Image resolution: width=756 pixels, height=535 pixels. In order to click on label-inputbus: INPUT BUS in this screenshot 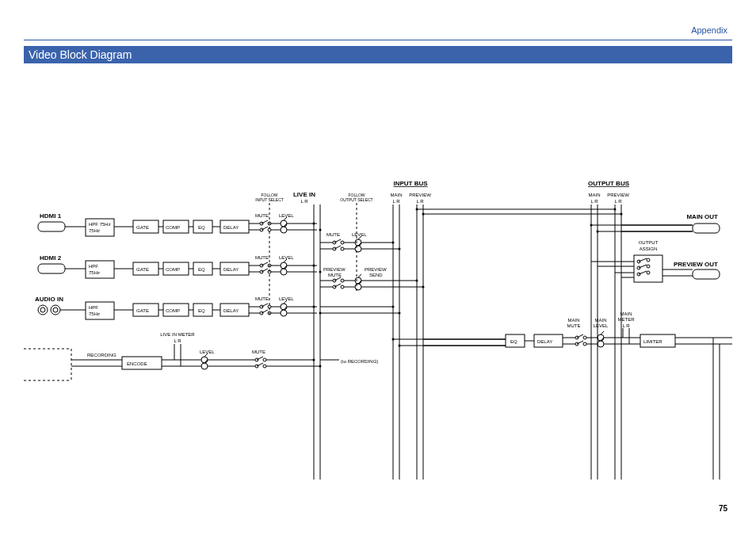, I will do `click(410, 184)`.